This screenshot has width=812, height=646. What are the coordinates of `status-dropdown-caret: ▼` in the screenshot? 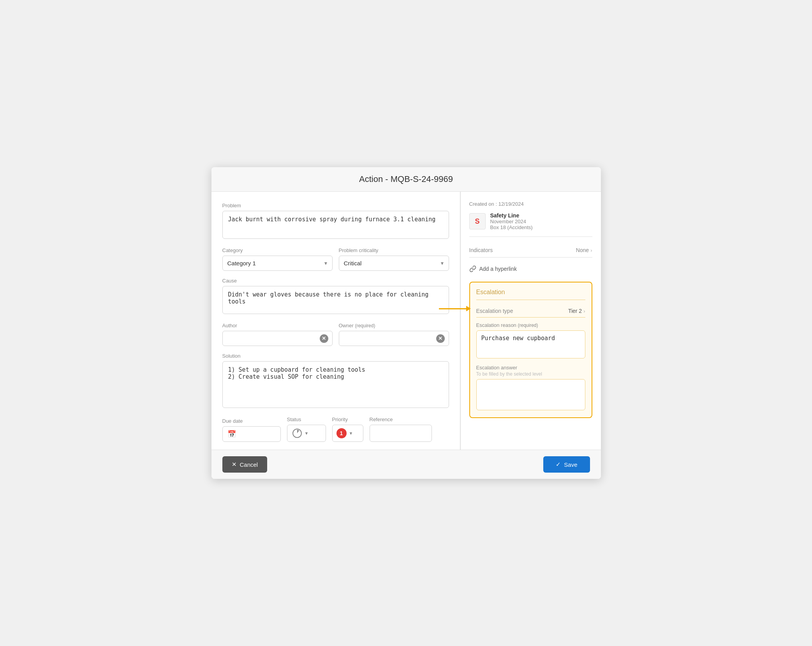 It's located at (307, 433).